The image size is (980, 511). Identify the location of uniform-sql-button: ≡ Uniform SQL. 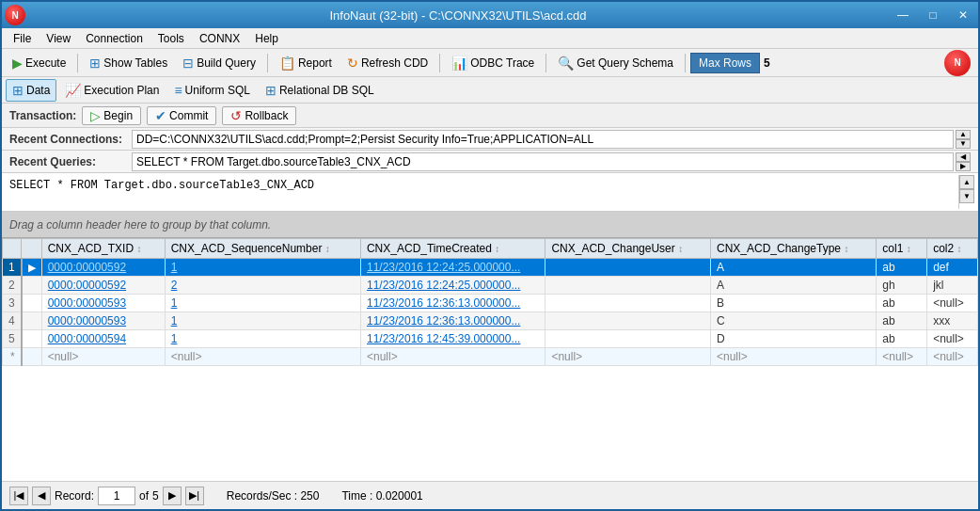
(213, 90).